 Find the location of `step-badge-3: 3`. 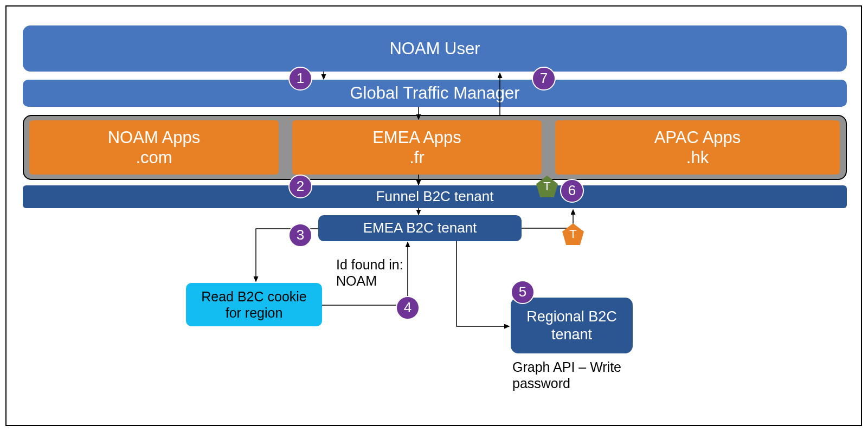

step-badge-3: 3 is located at coordinates (300, 235).